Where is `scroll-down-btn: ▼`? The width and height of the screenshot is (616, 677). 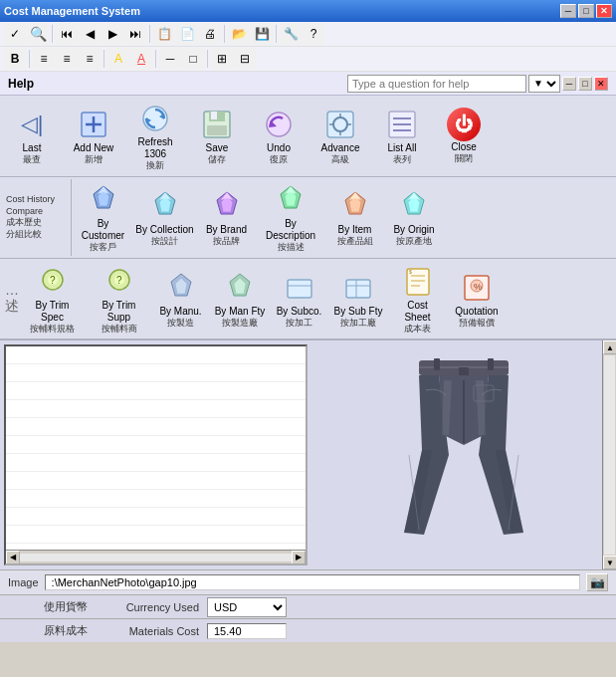 scroll-down-btn: ▼ is located at coordinates (609, 563).